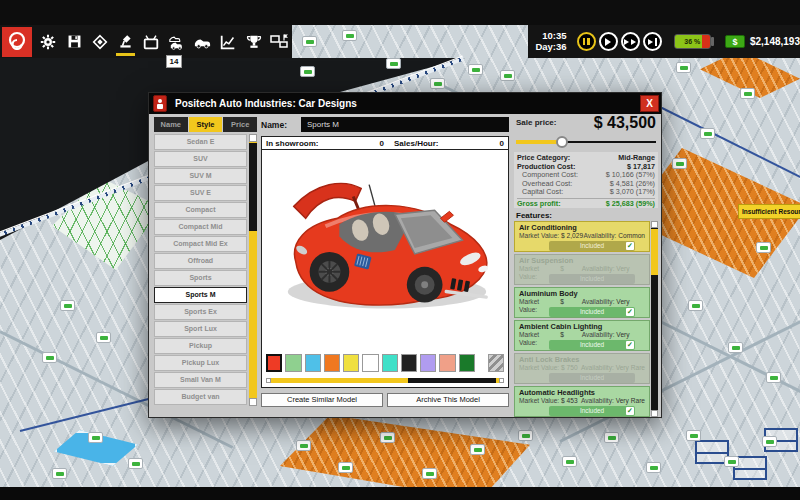  What do you see at coordinates (151, 42) in the screenshot?
I see `marketing-button` at bounding box center [151, 42].